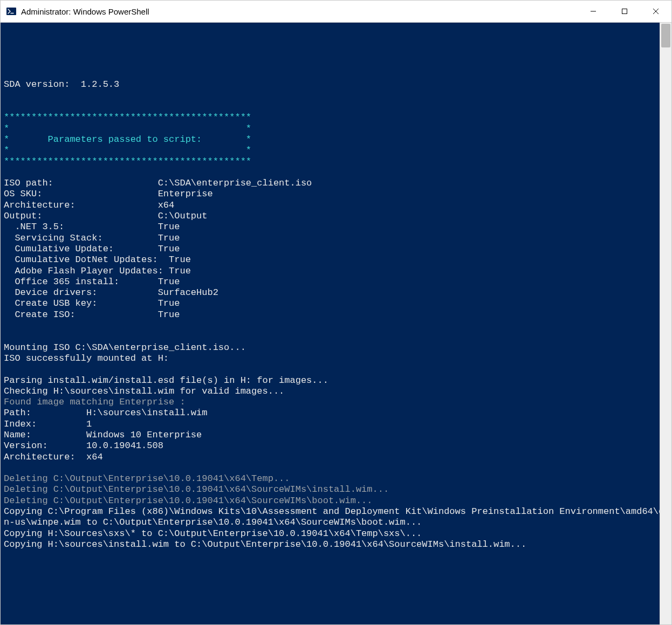 The image size is (672, 625). I want to click on console-line: Office 365 install: True, so click(92, 281).